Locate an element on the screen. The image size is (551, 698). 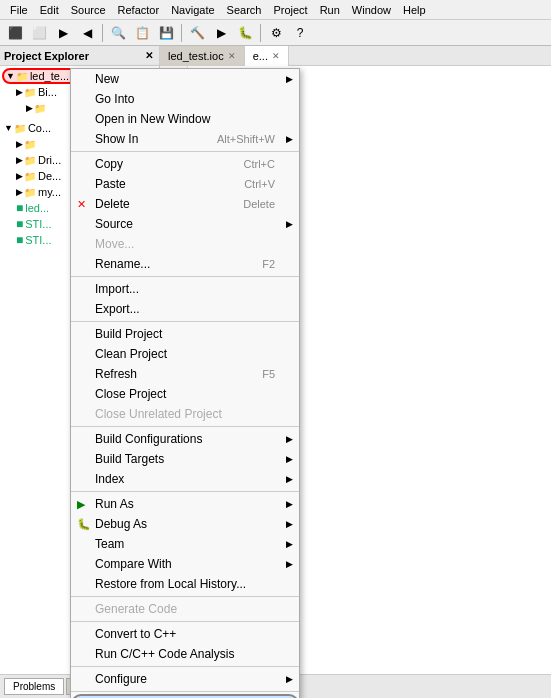
tree-arrow-de: ▶ is located at coordinates (20, 176).